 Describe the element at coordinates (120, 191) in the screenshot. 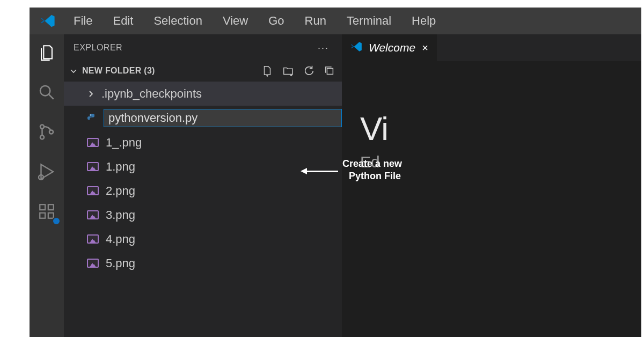

I see `tree-item-label: 2.png` at that location.